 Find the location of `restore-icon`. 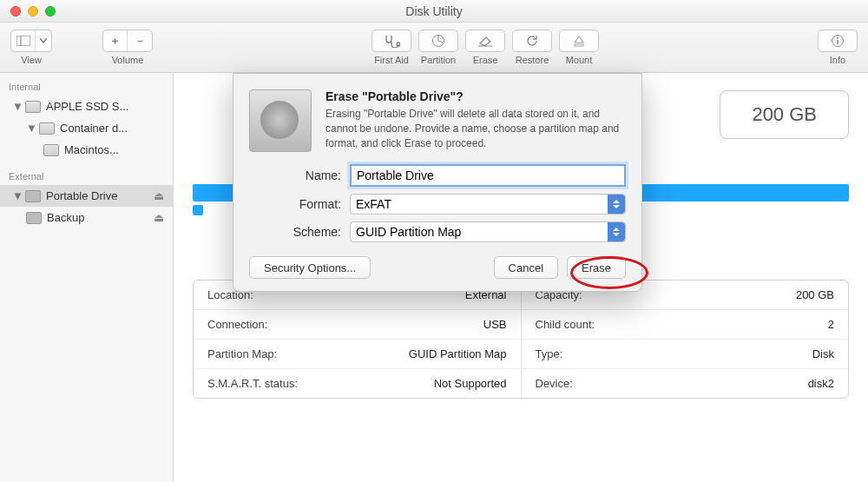

restore-icon is located at coordinates (532, 41).